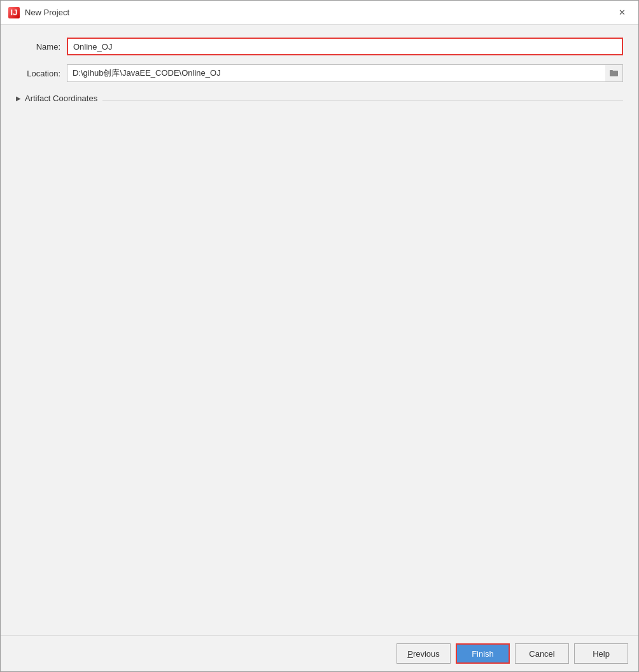 This screenshot has height=672, width=639. What do you see at coordinates (345, 46) in the screenshot?
I see `name-input-wrapper` at bounding box center [345, 46].